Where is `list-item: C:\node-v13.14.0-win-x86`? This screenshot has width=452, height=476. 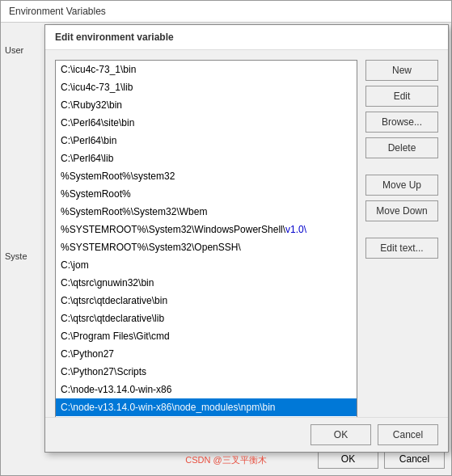 list-item: C:\node-v13.14.0-win-x86 is located at coordinates (206, 390).